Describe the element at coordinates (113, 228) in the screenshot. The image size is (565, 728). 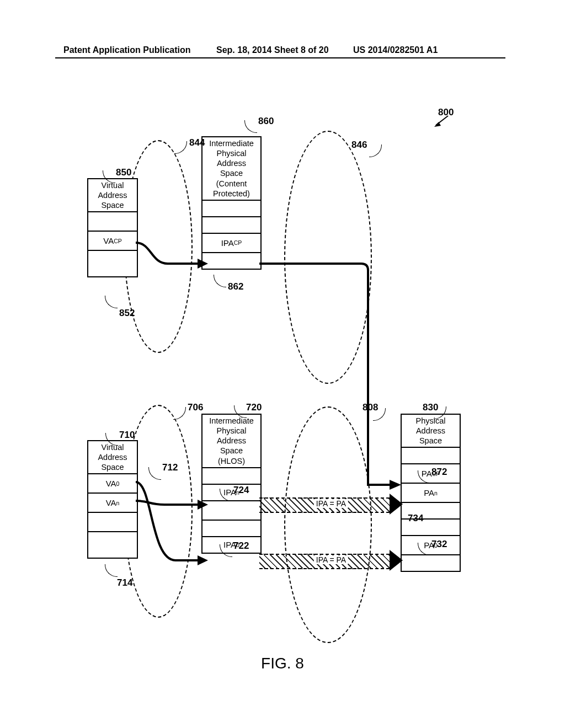
I see `va-top-box: Virtual Address Space VACP` at that location.